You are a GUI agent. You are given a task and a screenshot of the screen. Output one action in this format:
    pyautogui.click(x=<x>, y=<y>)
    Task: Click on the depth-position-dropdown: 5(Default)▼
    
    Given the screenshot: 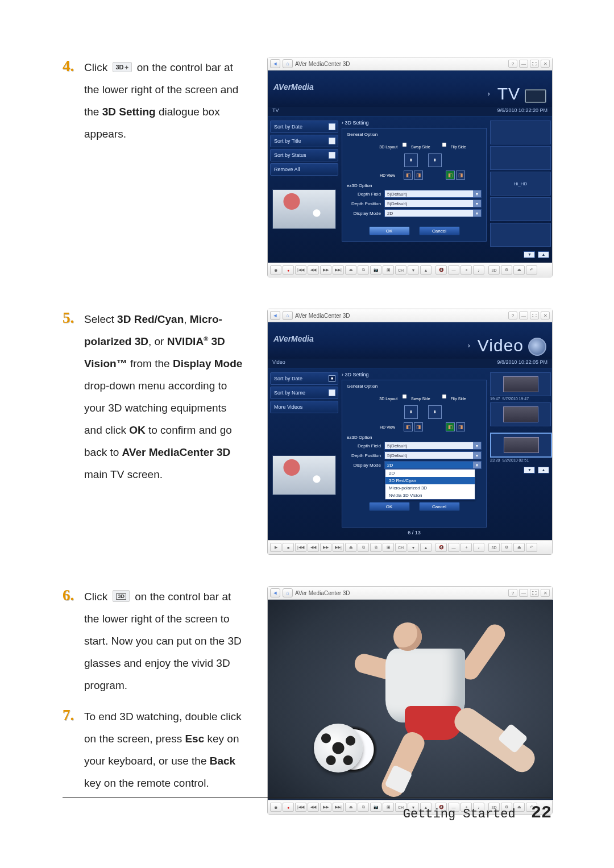 What is the action you would take?
    pyautogui.click(x=433, y=203)
    